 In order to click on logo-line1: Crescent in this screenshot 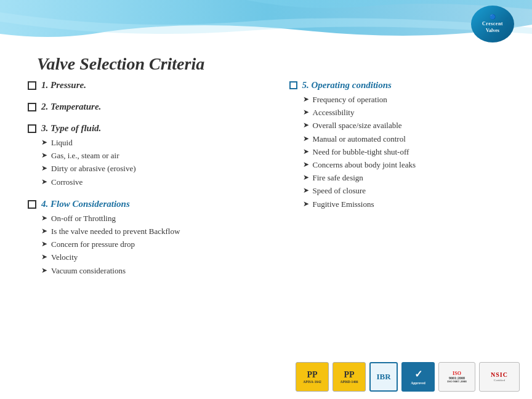, I will do `click(493, 24)`.